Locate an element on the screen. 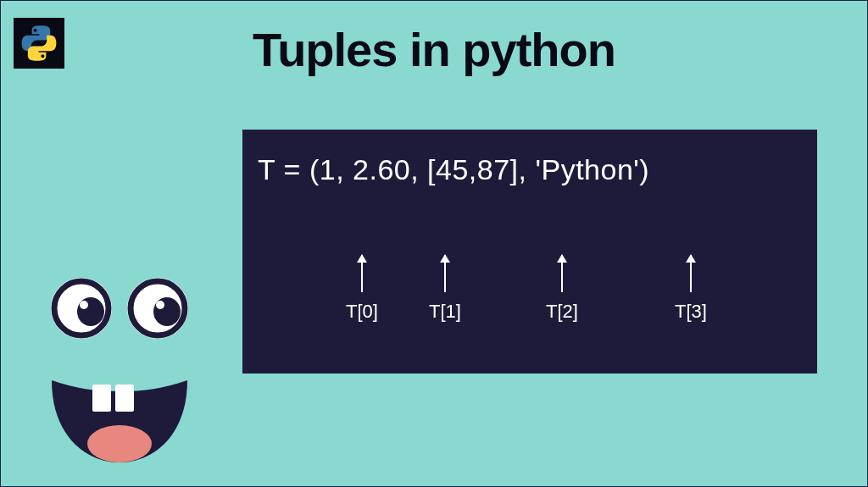 The height and width of the screenshot is (487, 868). index-label: T[1] is located at coordinates (445, 312).